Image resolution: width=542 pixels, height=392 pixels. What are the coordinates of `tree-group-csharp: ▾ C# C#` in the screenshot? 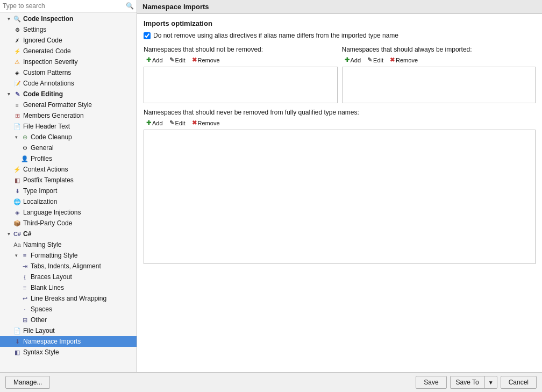 It's located at (68, 234).